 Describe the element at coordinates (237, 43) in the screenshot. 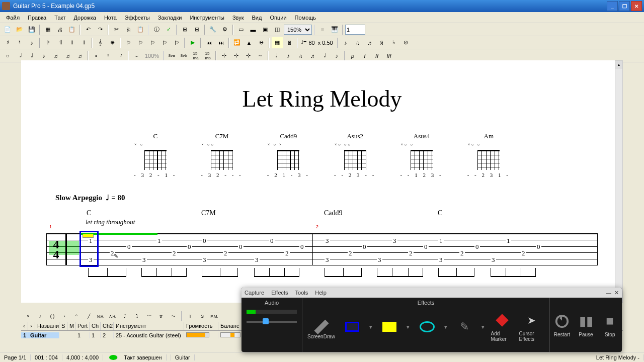

I see `loop-button: 🔁` at that location.